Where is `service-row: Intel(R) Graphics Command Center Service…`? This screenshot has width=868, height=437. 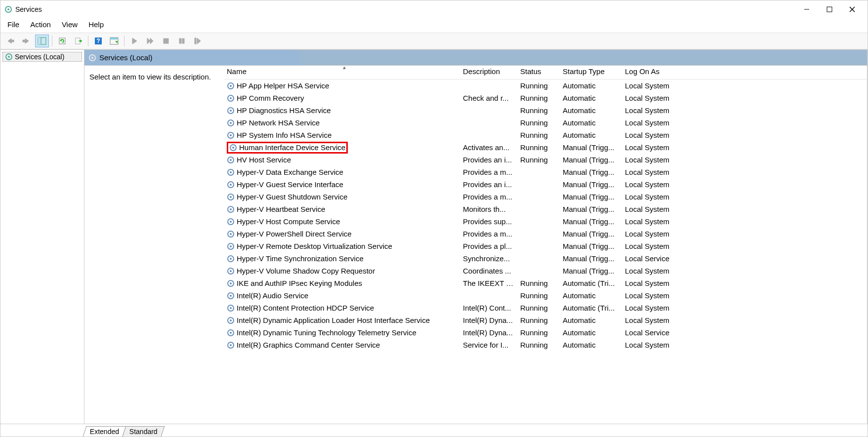 service-row: Intel(R) Graphics Command Center Service… is located at coordinates (545, 345).